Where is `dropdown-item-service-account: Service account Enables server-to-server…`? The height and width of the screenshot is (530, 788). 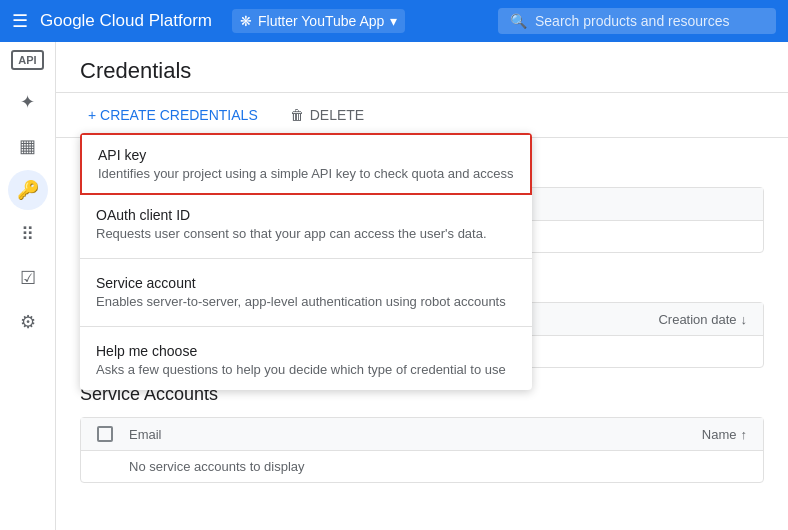
dropdown-item-service-account: Service account Enables server-to-server… is located at coordinates (306, 292).